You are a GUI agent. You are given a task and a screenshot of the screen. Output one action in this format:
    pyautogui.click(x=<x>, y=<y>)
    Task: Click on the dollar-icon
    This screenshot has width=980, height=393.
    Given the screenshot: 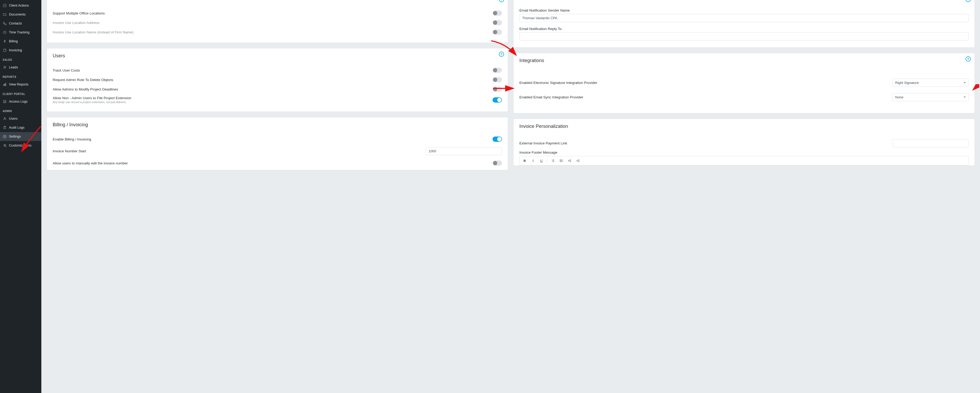 What is the action you would take?
    pyautogui.click(x=5, y=41)
    